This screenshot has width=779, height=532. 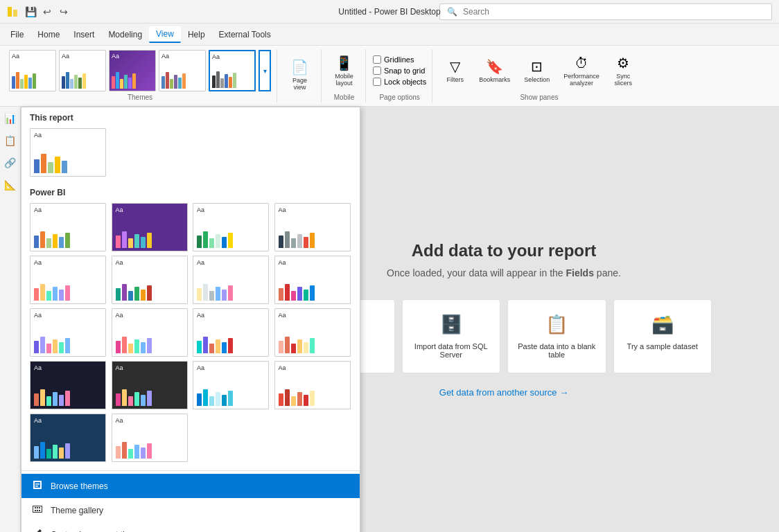 I want to click on theme-gallery-item: Theme gallery, so click(x=191, y=510).